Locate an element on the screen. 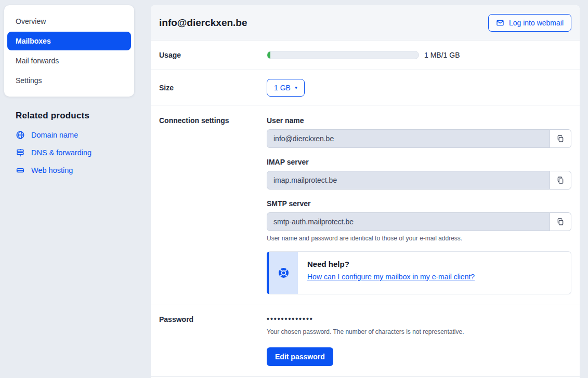  smtp-server-field is located at coordinates (409, 222).